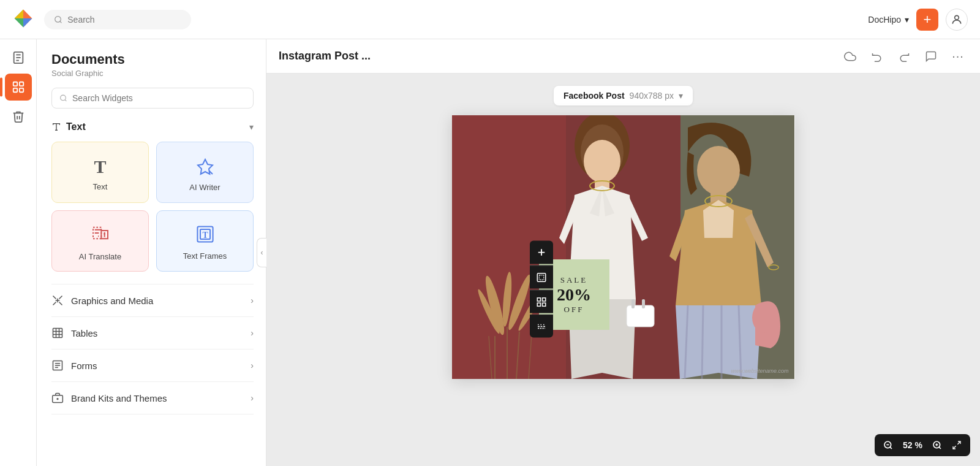  What do you see at coordinates (850, 56) in the screenshot?
I see `cloud-icon` at bounding box center [850, 56].